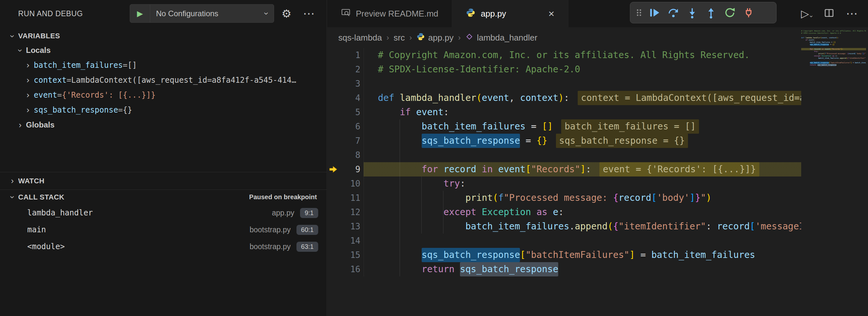  I want to click on editor-tab-bar: Preview README.md app.py × ▷ › ⋯, so click(598, 13).